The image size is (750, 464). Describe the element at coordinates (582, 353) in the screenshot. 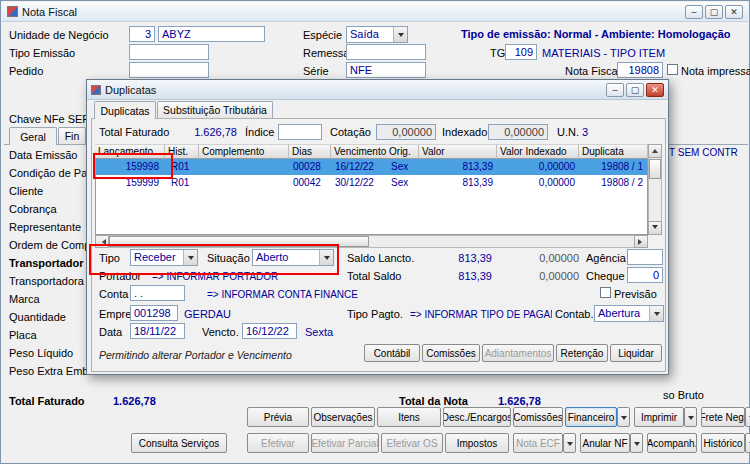

I see `retencao-button: Retenção` at that location.